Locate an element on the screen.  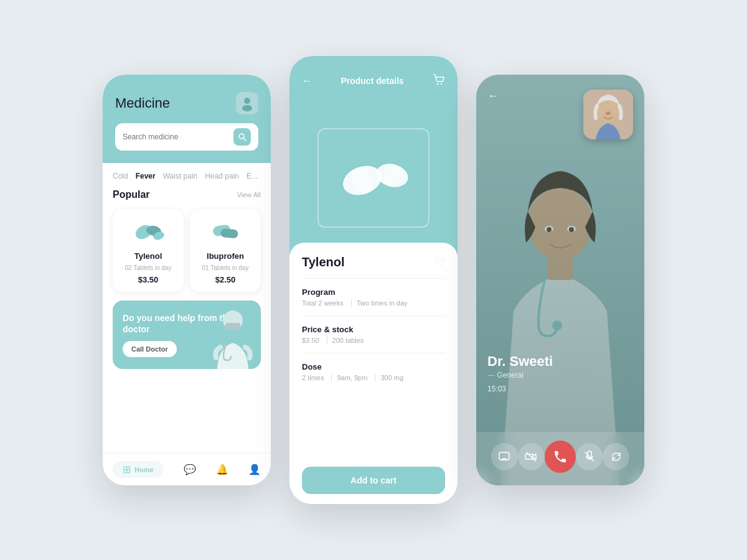
doctor-info-overlay: Dr. Sweeti — General 15:03 is located at coordinates (560, 373).